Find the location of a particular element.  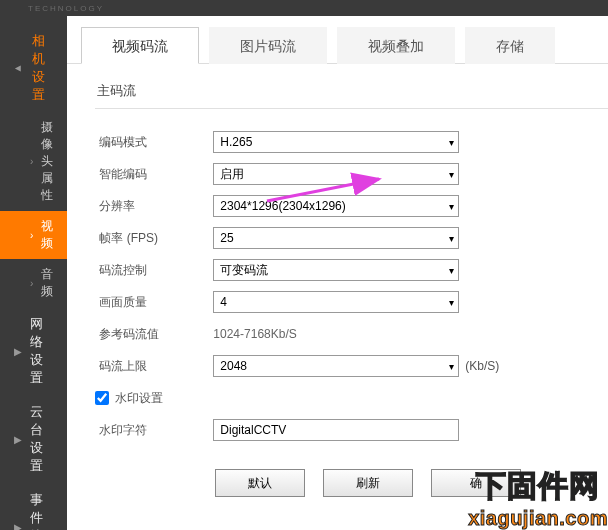

nav-group-network: ▶ 网络设置 is located at coordinates (34, 351).